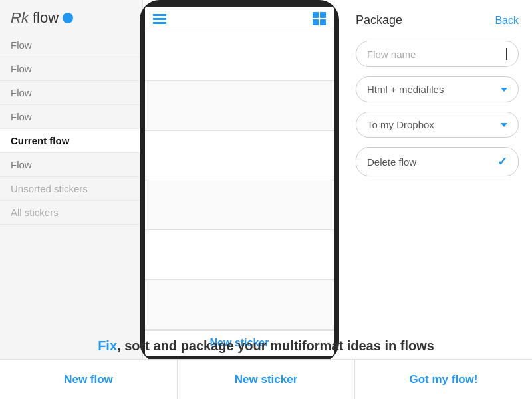 The image size is (532, 399). Describe the element at coordinates (444, 379) in the screenshot. I see `got-flow-button: Got my flow!` at that location.